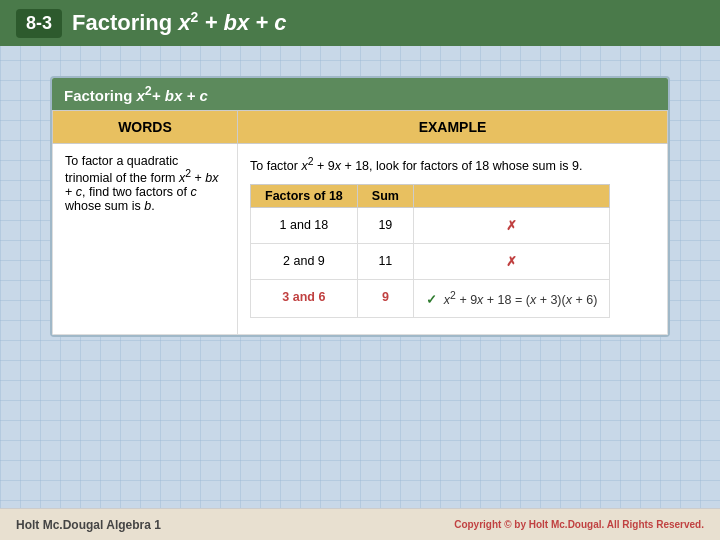 This screenshot has width=720, height=540. Describe the element at coordinates (452, 165) in the screenshot. I see `example-intro: To factor x2 + 9x + 18, look for factors…` at that location.